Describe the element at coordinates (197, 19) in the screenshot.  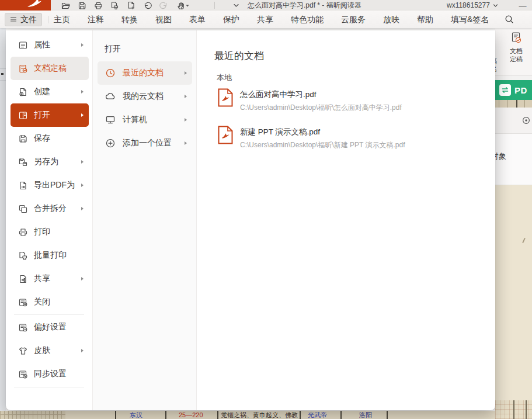
I see `tab-form: 表单` at that location.